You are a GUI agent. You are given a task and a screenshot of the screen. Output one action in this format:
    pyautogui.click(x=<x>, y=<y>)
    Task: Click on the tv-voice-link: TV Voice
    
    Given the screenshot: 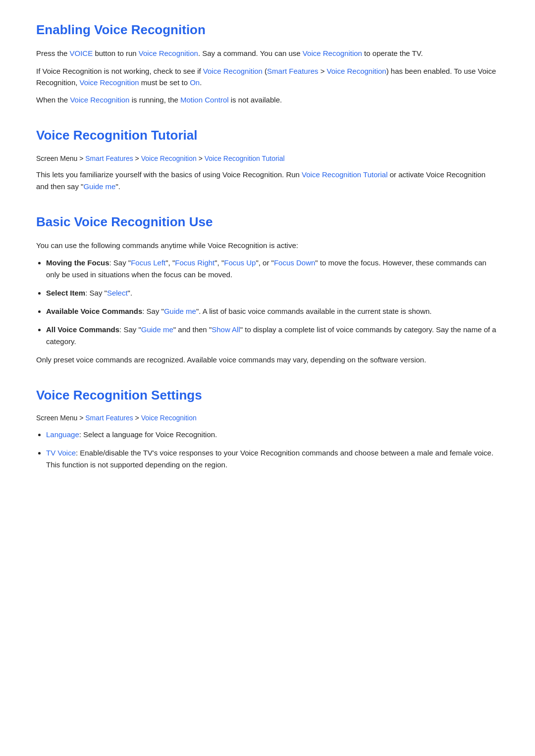 What is the action you would take?
    pyautogui.click(x=61, y=453)
    